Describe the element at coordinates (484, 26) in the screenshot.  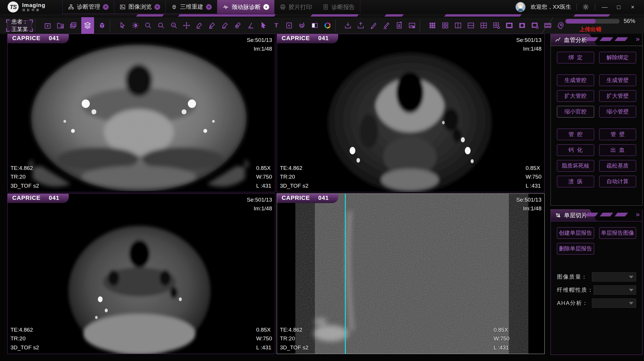
I see `grid-2x2-icon` at that location.